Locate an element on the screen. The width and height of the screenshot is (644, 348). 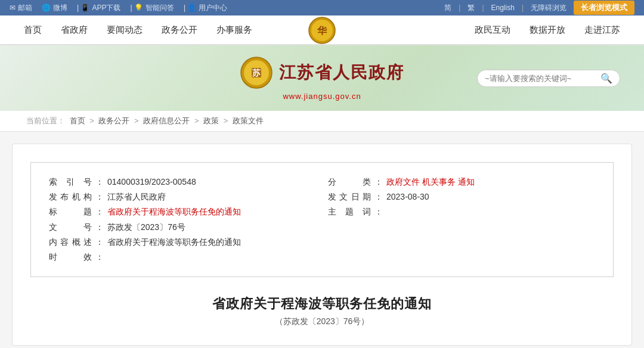
traditional-chinese-link: 繁 is located at coordinates (471, 8).